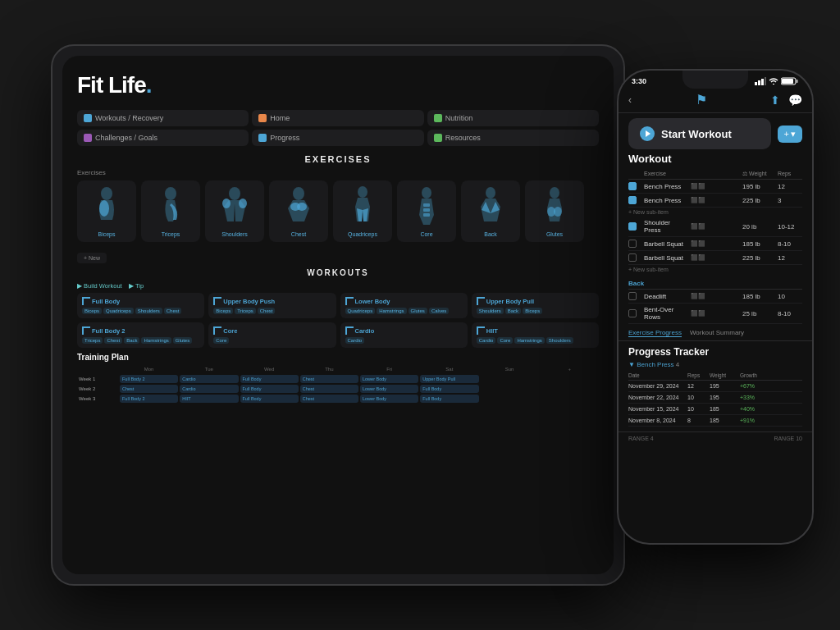 The width and height of the screenshot is (840, 630). What do you see at coordinates (632, 258) in the screenshot?
I see `barbell-squat-2-check` at bounding box center [632, 258].